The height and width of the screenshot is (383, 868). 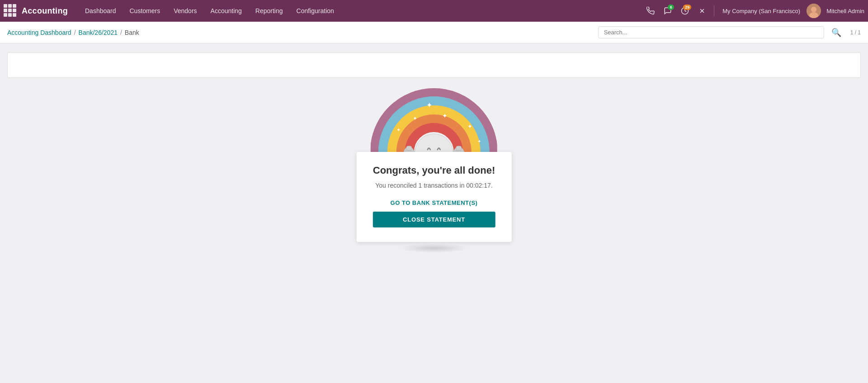 I want to click on menu-accounting: Accounting, so click(x=226, y=11).